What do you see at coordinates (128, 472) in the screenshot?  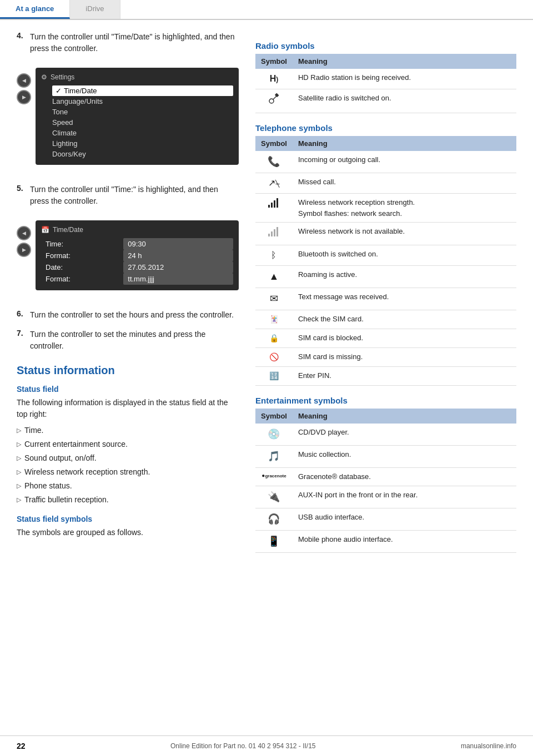 I see `status-item-wireless: Wireless network reception strength.` at bounding box center [128, 472].